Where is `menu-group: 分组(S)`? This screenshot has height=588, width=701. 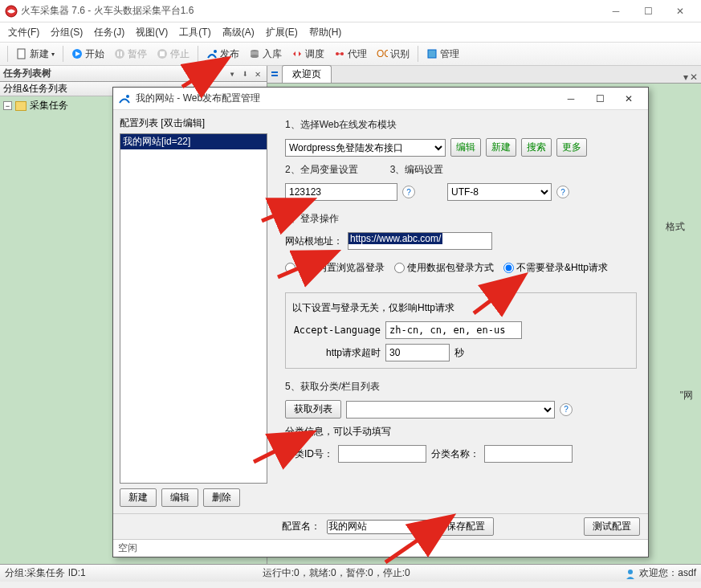 menu-group: 分组(S) is located at coordinates (67, 32).